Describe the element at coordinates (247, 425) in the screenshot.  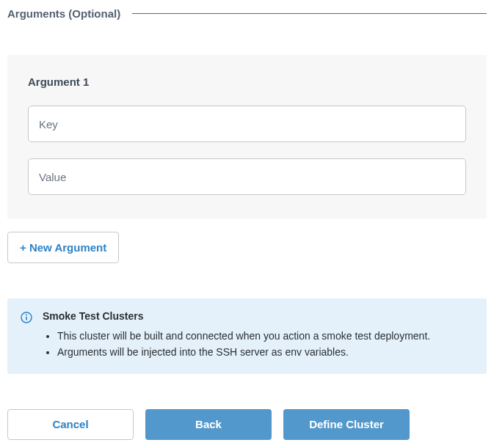
I see `footer-actions: Cancel Back Define Cluster` at that location.